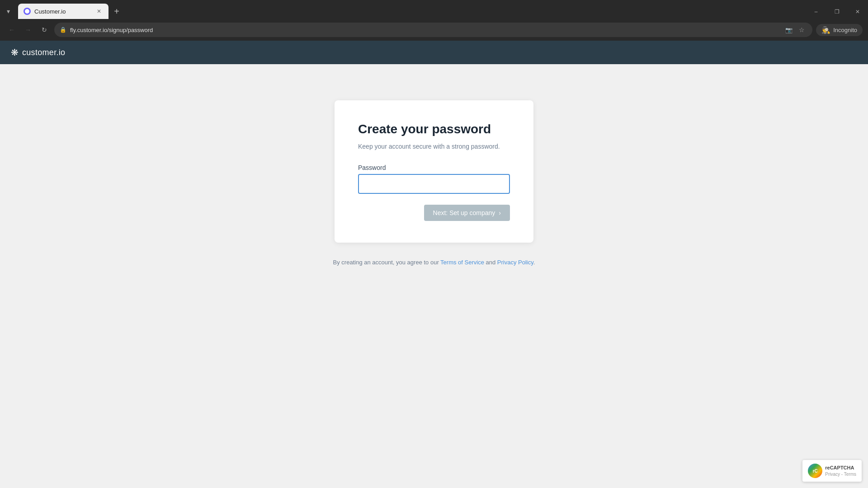 This screenshot has width=868, height=488. What do you see at coordinates (841, 474) in the screenshot?
I see `recaptcha-sub: Privacy - Terms` at bounding box center [841, 474].